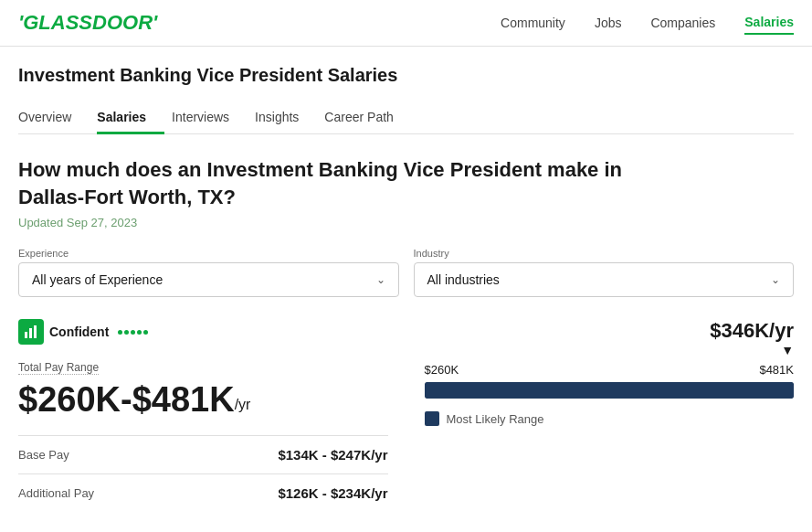 The height and width of the screenshot is (532, 812). What do you see at coordinates (97, 280) in the screenshot?
I see `experience-value: All years of Experience` at bounding box center [97, 280].